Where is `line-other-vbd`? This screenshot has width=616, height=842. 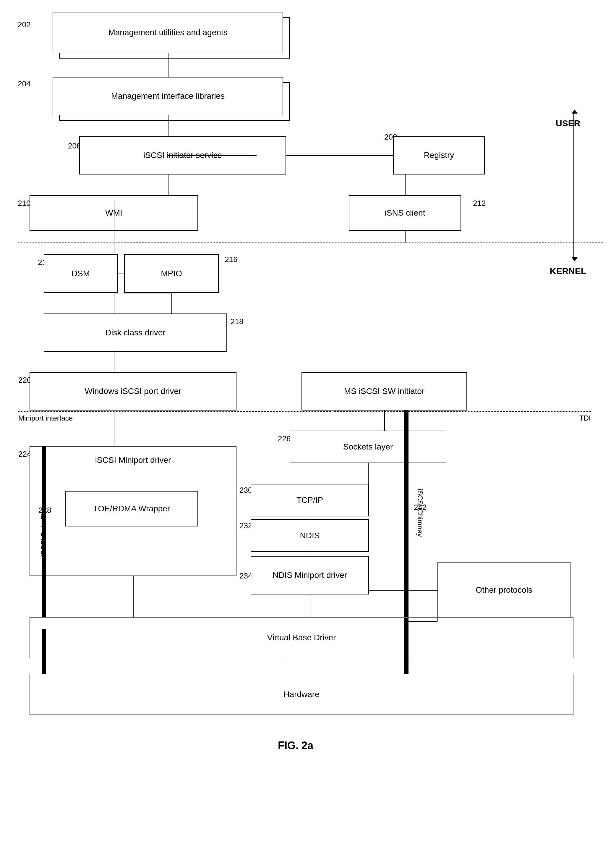
line-other-vbd is located at coordinates (438, 606).